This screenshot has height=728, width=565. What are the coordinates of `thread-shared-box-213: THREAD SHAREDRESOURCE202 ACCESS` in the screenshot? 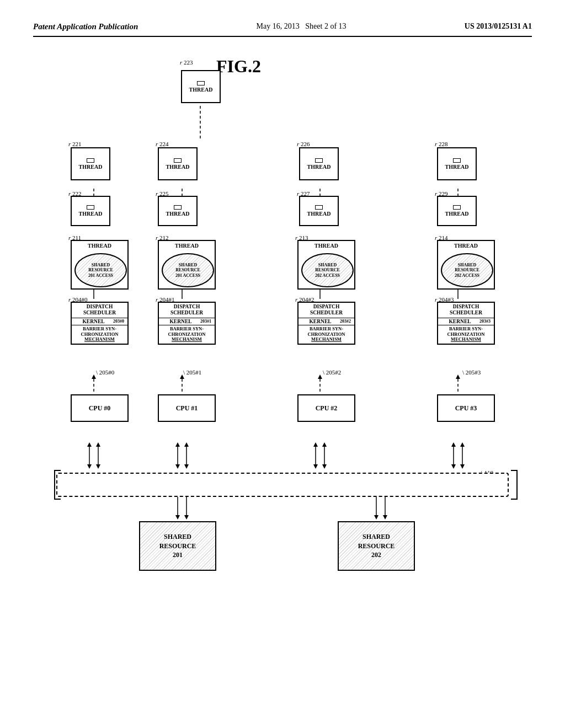 It's located at (327, 265).